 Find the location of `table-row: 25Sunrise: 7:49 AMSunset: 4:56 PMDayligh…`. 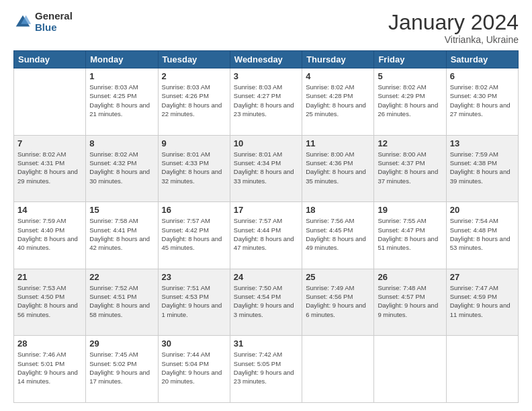

table-row: 25Sunrise: 7:49 AMSunset: 4:56 PMDayligh… is located at coordinates (339, 302).